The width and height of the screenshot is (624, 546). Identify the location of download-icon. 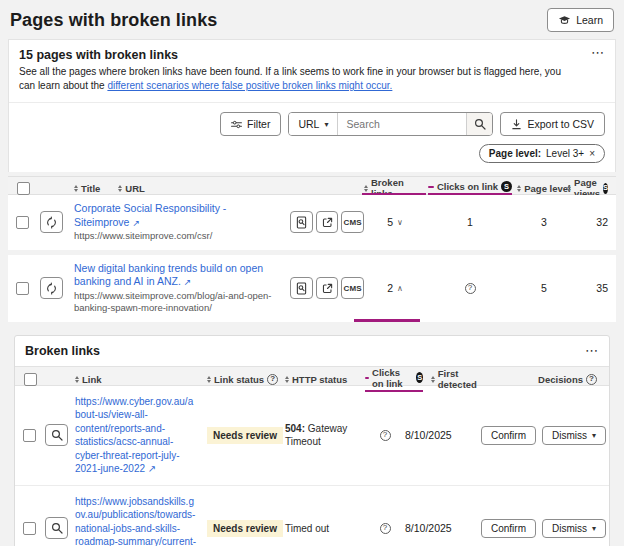
(516, 124).